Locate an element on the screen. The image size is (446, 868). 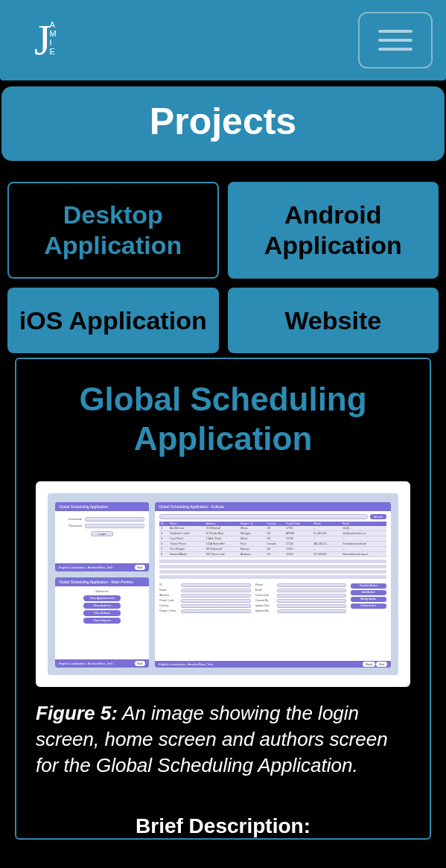
tab-desktop-application: Desktop Application is located at coordinates (113, 230).